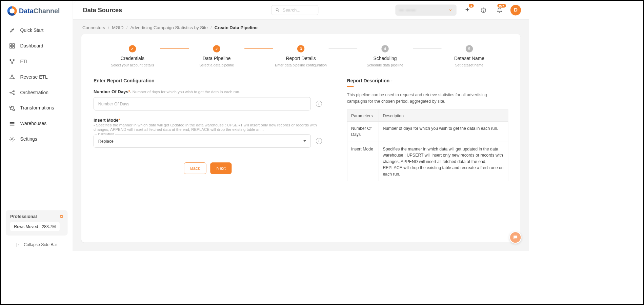 The width and height of the screenshot is (644, 305). What do you see at coordinates (221, 168) in the screenshot?
I see `next-button: Next` at bounding box center [221, 168].